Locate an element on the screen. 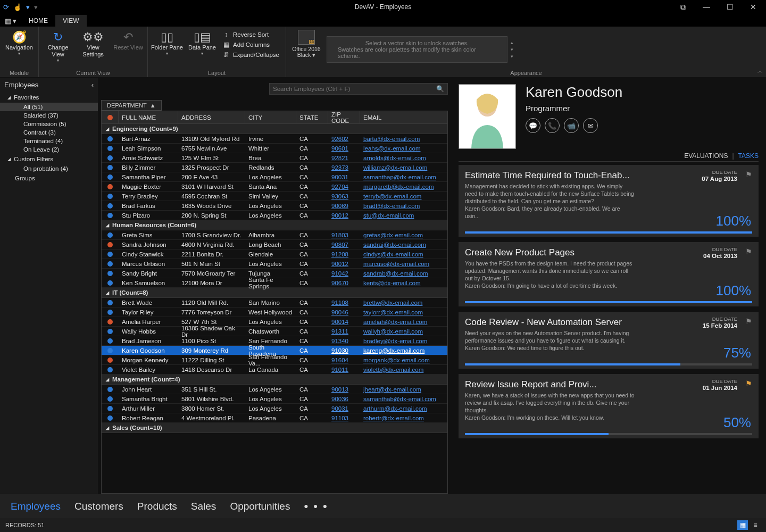 This screenshot has width=766, height=532. cell-zip-link: 92373 is located at coordinates (340, 168).